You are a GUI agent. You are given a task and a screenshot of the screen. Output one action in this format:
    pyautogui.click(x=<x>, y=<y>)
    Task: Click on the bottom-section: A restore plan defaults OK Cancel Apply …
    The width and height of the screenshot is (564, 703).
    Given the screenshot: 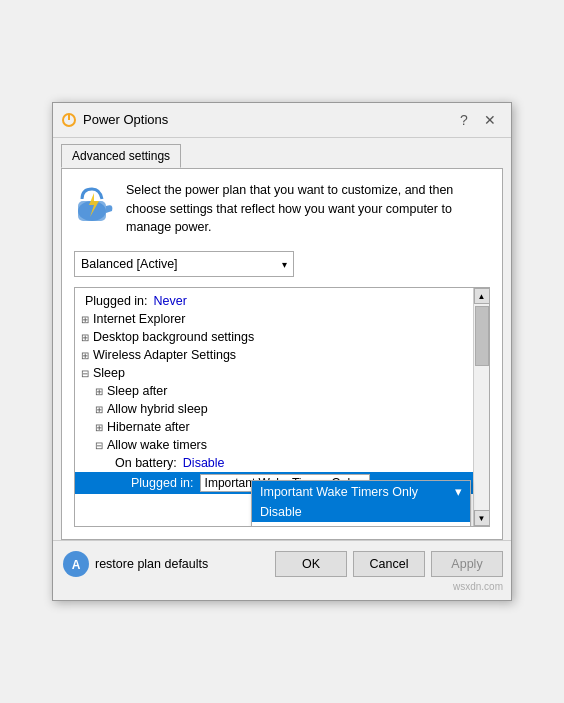 What is the action you would take?
    pyautogui.click(x=282, y=570)
    